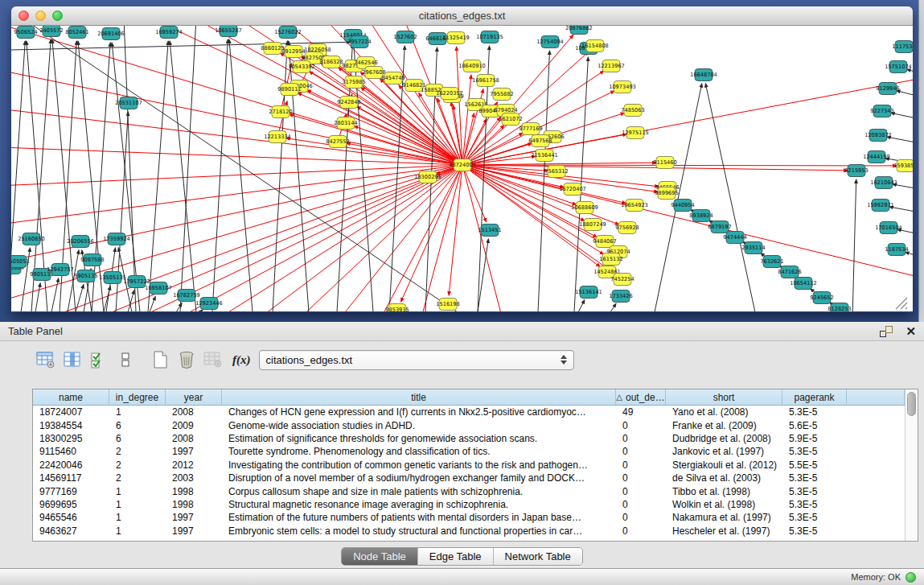 This screenshot has height=585, width=924. I want to click on new-column-icon, so click(160, 360).